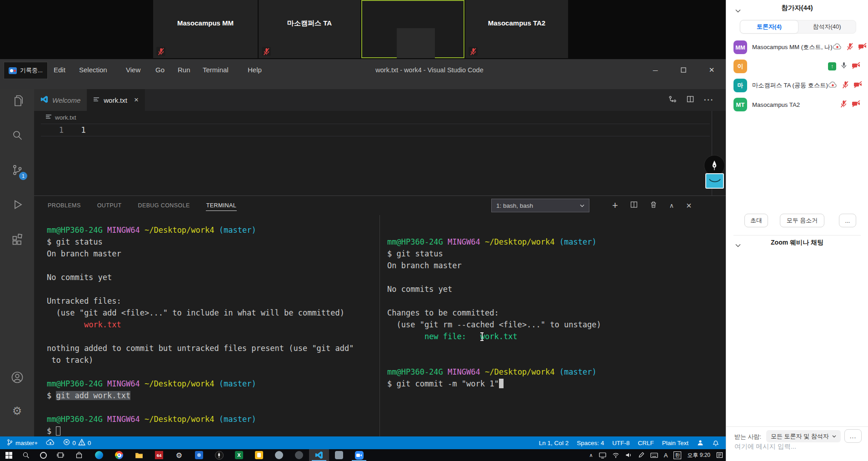  I want to click on taskbar-app-blue-icon, so click(199, 455).